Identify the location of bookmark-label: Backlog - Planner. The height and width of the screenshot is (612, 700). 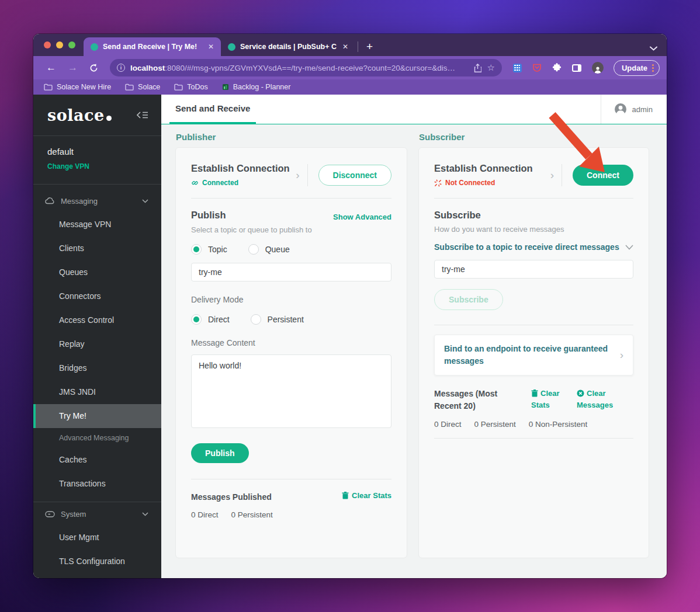
(262, 87).